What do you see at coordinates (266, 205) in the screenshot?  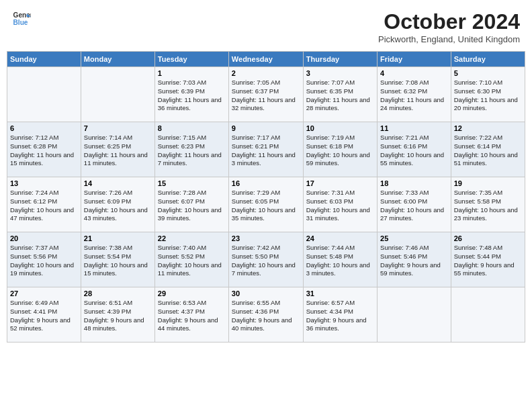 I see `calendar-week-row: 13Sunrise: 7:24 AM Sunset: 6:12 PM Dayli…` at bounding box center [266, 205].